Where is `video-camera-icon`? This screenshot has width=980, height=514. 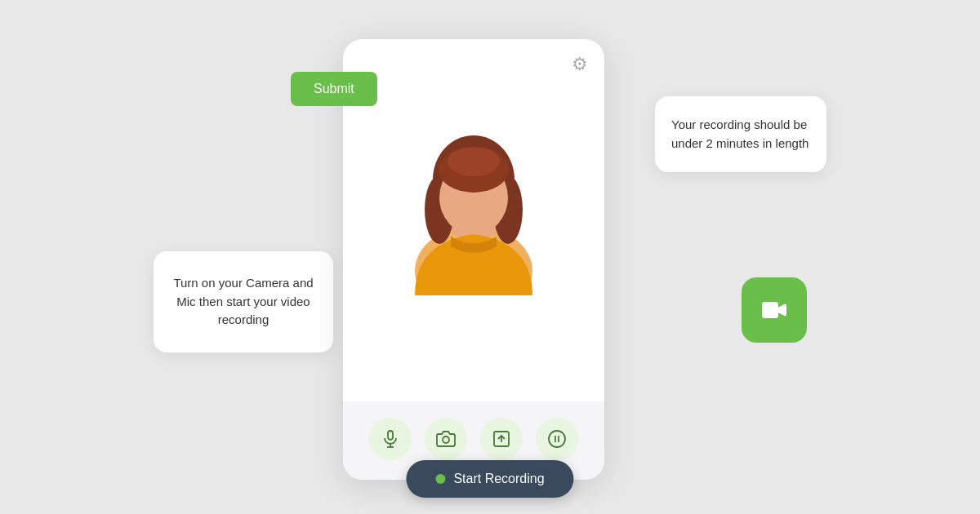
video-camera-icon is located at coordinates (774, 310).